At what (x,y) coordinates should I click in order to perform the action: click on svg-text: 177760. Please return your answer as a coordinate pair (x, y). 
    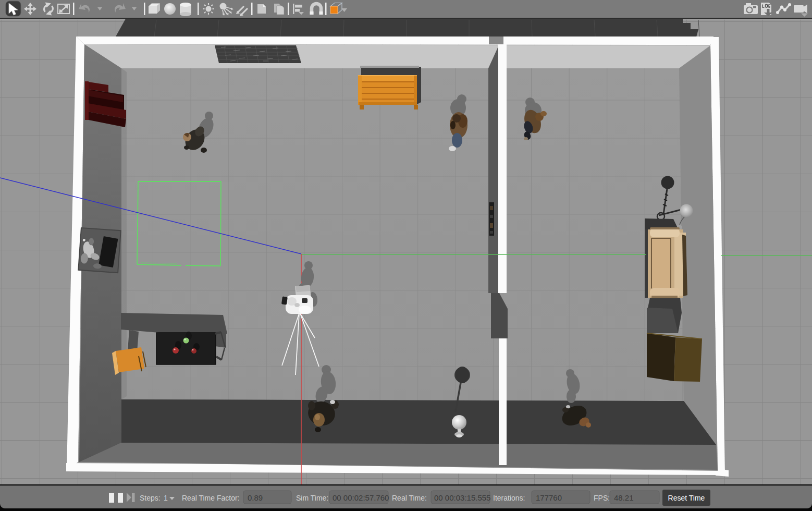
    Looking at the image, I should click on (549, 497).